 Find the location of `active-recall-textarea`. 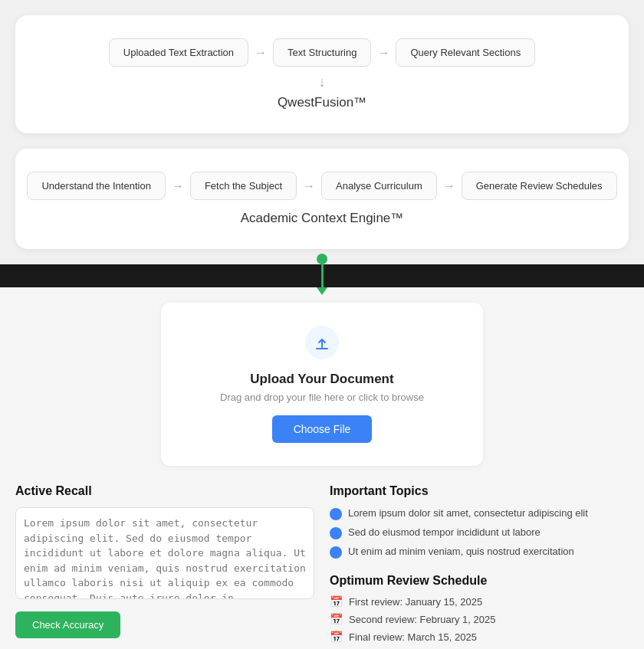

active-recall-textarea is located at coordinates (165, 553).